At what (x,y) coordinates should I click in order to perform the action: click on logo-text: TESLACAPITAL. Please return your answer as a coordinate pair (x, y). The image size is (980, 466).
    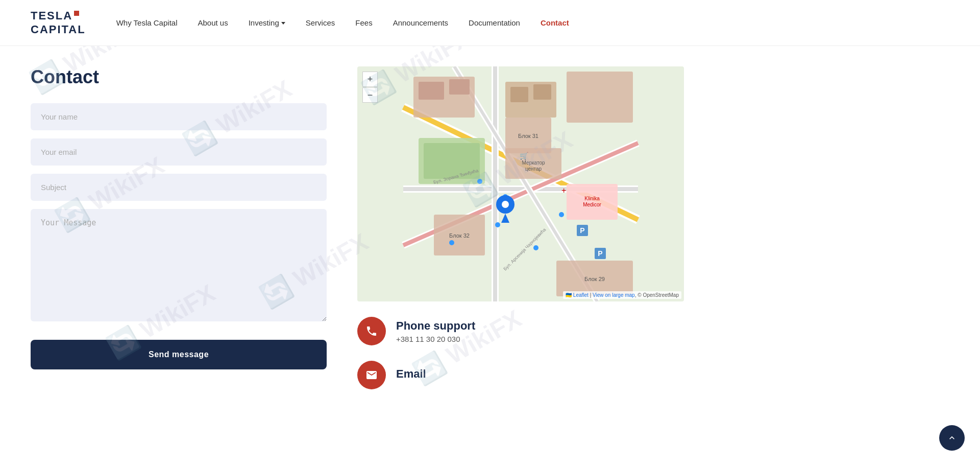
    Looking at the image, I should click on (58, 22).